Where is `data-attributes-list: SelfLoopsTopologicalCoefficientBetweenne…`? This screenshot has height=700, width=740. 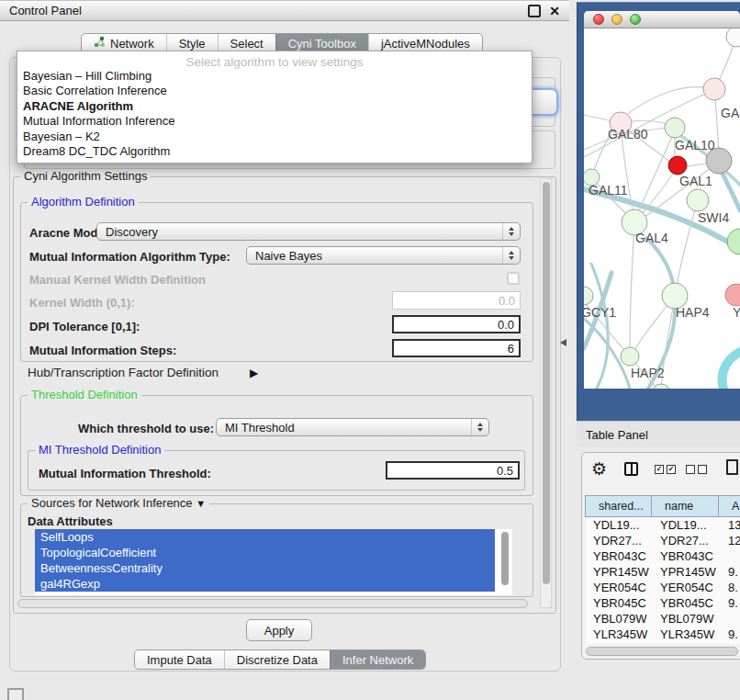 data-attributes-list: SelfLoopsTopologicalCoefficientBetweenne… is located at coordinates (274, 562).